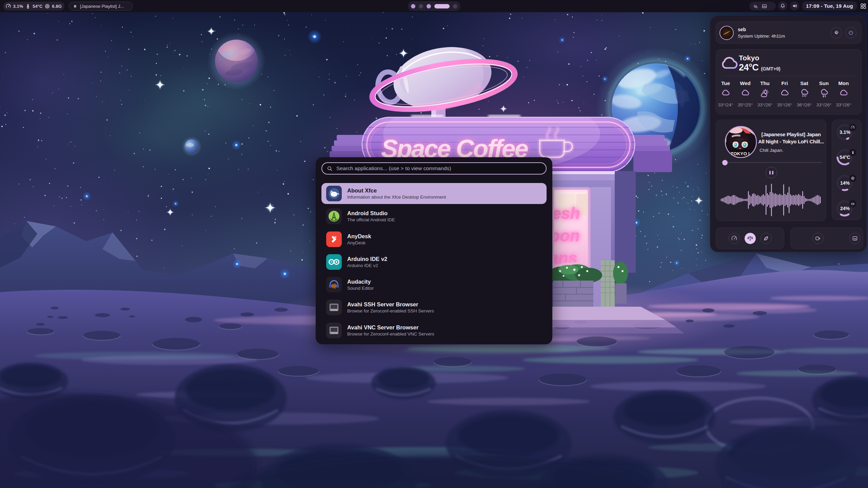 The height and width of the screenshot is (488, 868). I want to click on svg-text: 24%, so click(845, 208).